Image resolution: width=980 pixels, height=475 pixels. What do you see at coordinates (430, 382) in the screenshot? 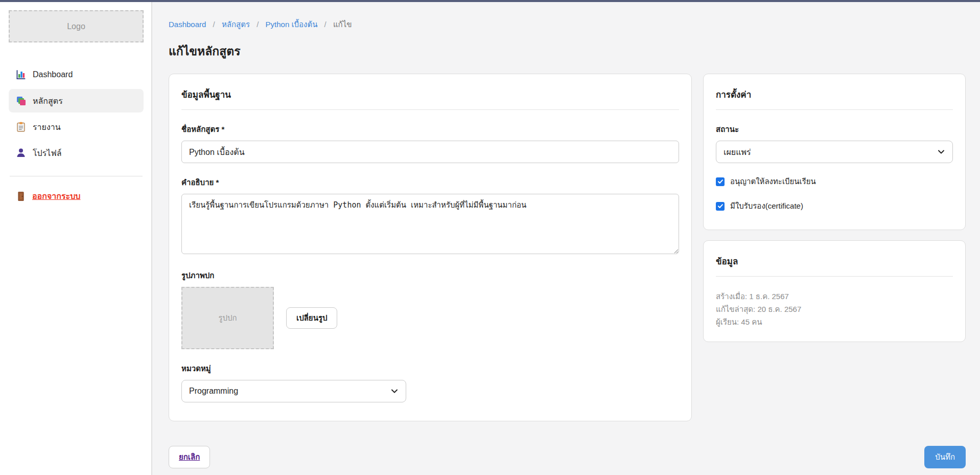
I see `category-field-group: หมวดหมู่ Programming` at bounding box center [430, 382].